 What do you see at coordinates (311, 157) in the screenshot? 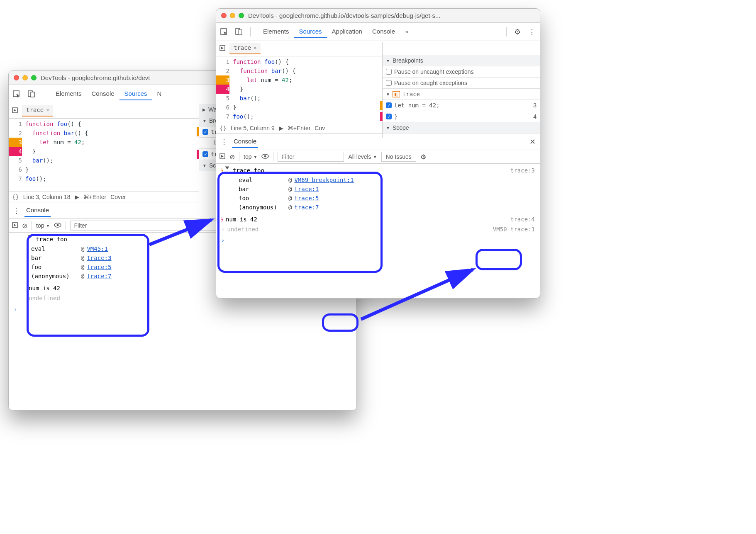
I see `filter-input` at bounding box center [311, 157].